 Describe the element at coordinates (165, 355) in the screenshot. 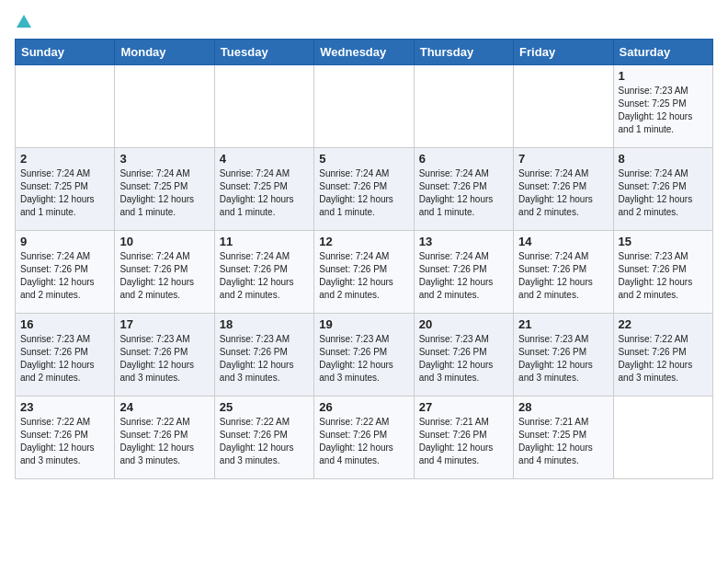

I see `calendar-cell: 17Sunrise: 7:23 AM Sunset: 7:26 PM Dayli…` at that location.